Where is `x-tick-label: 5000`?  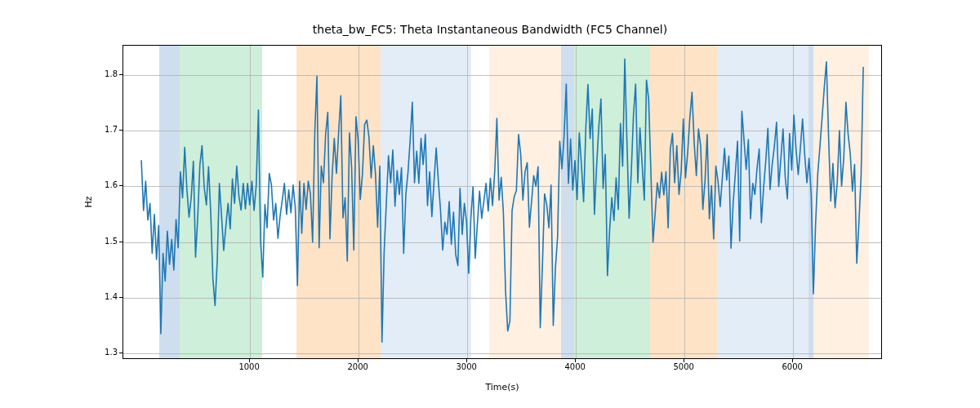
x-tick-label: 5000 is located at coordinates (684, 367).